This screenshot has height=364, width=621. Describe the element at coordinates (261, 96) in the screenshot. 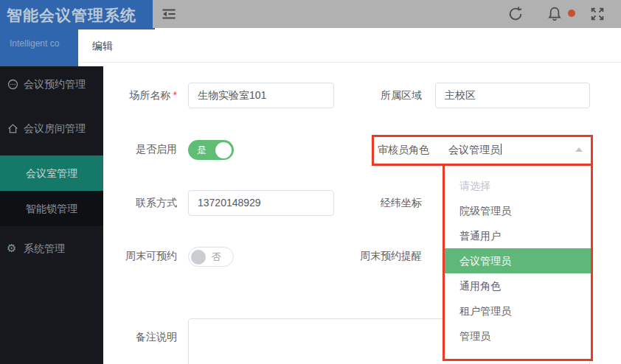

I see `venue-name-input: 生物实验室101` at that location.